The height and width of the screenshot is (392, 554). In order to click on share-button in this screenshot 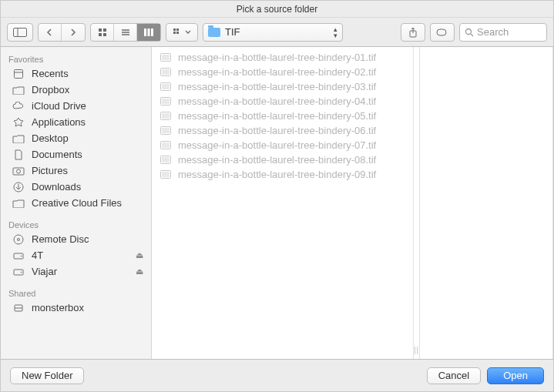, I will do `click(413, 32)`.